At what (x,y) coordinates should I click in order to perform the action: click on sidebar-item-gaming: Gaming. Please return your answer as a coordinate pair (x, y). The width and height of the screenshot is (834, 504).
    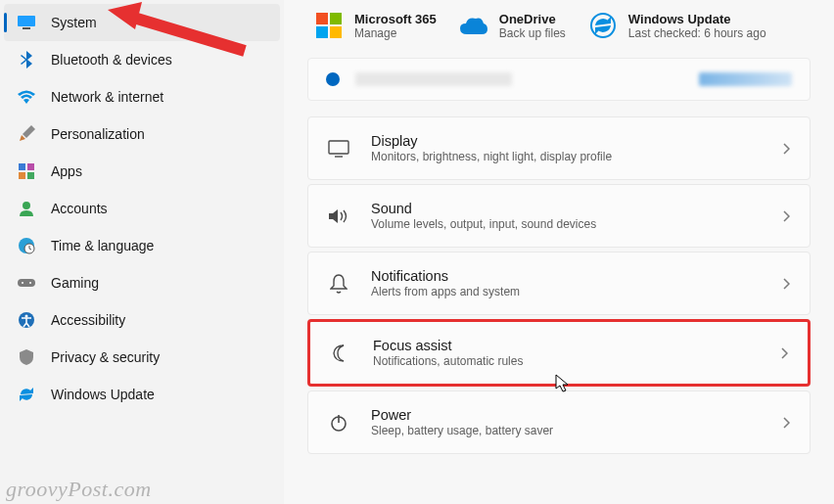
    Looking at the image, I should click on (142, 283).